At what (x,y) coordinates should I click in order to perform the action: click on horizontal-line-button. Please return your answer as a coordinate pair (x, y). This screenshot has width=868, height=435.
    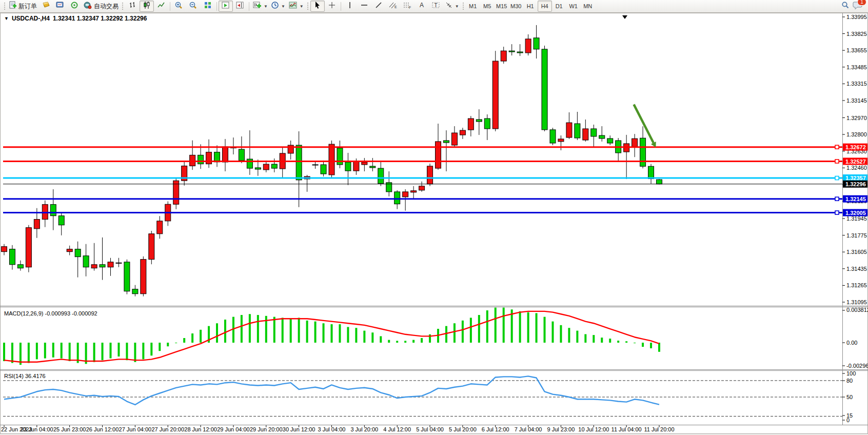
    Looking at the image, I should click on (364, 6).